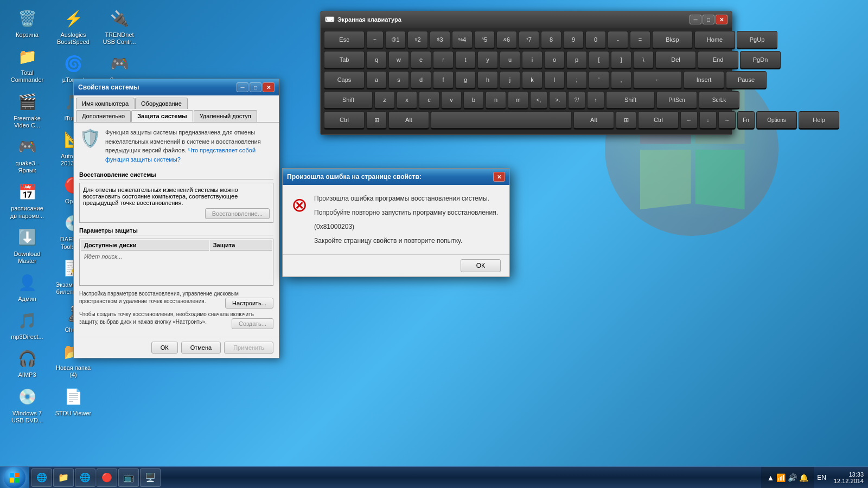  What do you see at coordinates (596, 40) in the screenshot?
I see `key-0: 0` at bounding box center [596, 40].